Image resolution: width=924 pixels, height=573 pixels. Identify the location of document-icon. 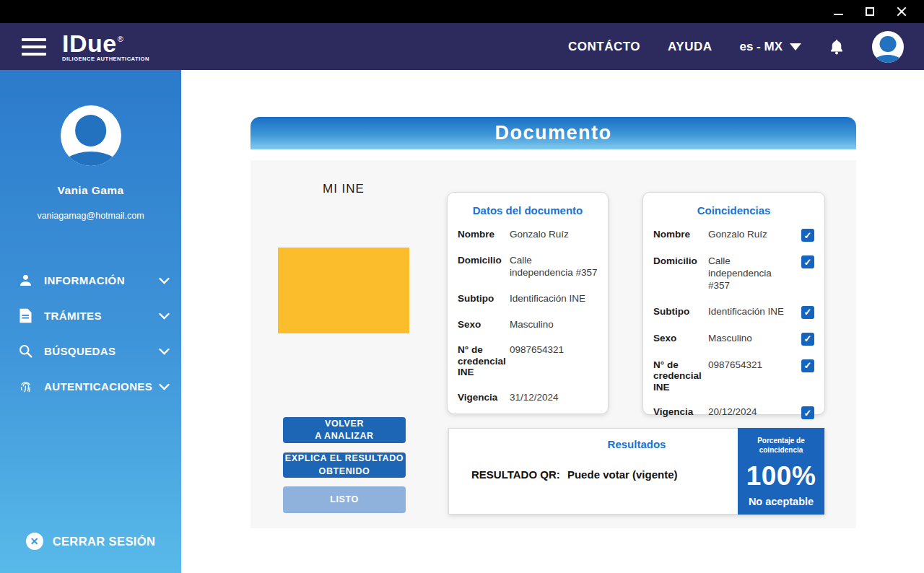
(25, 316).